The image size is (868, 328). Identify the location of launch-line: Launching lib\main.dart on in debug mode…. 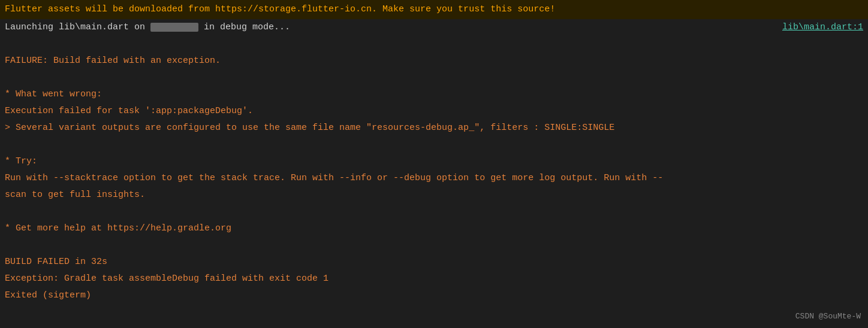
(434, 28).